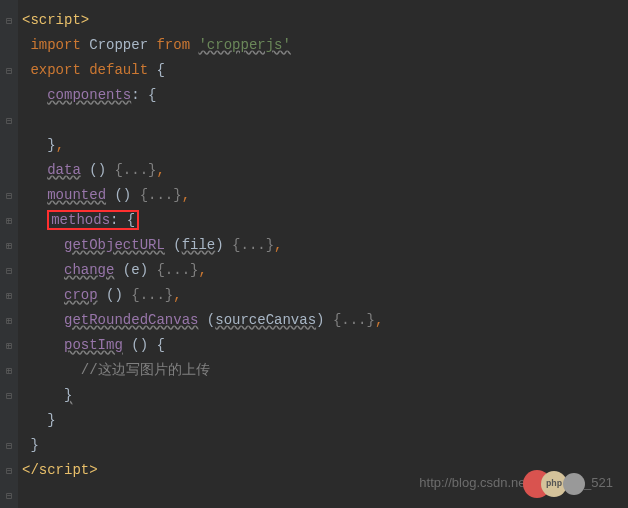 This screenshot has height=508, width=628. I want to click on code-line: //这边写图片的上传, so click(202, 370).